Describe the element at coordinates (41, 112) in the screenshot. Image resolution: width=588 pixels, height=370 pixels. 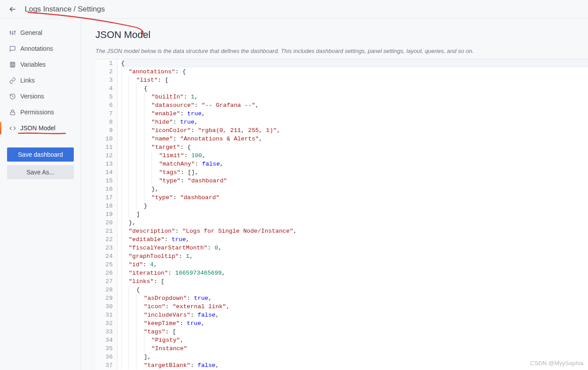
I see `sidebar-item-permissions: Permissions` at that location.